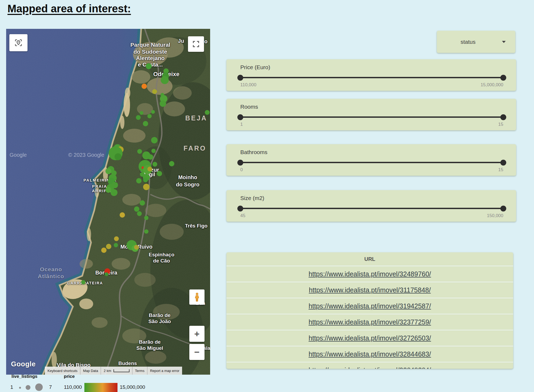 This screenshot has height=392, width=534. What do you see at coordinates (132, 387) in the screenshot?
I see `legend-color-max: 15,000,000` at bounding box center [132, 387].